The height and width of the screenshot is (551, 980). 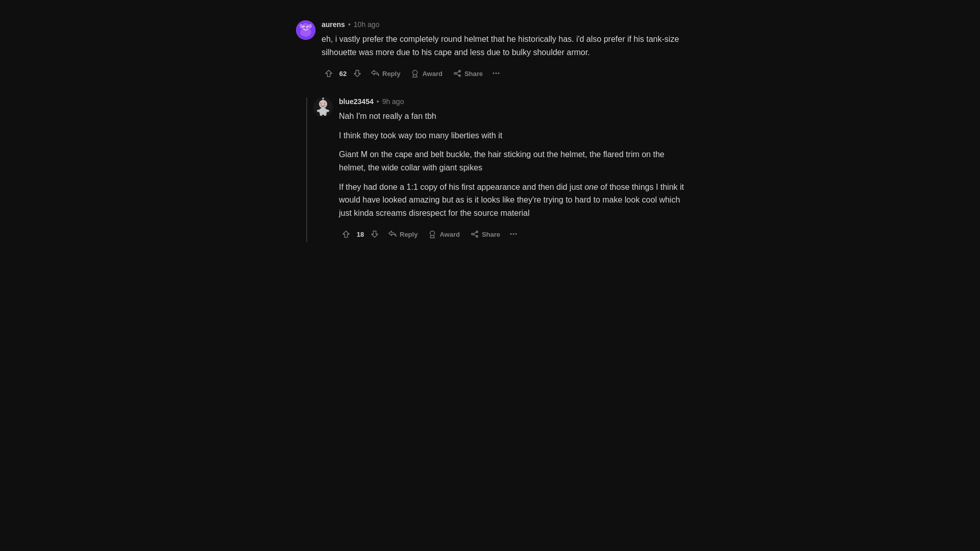 What do you see at coordinates (591, 187) in the screenshot?
I see `blue-text-italic: one` at bounding box center [591, 187].